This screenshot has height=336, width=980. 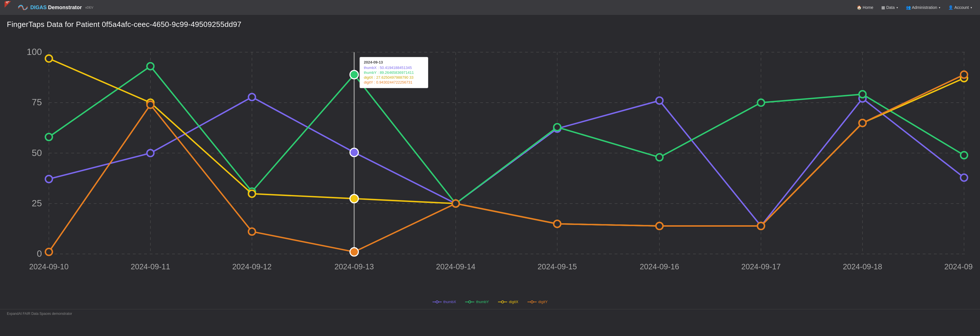 What do you see at coordinates (477, 302) in the screenshot?
I see `legend-thumby: thumbY` at bounding box center [477, 302].